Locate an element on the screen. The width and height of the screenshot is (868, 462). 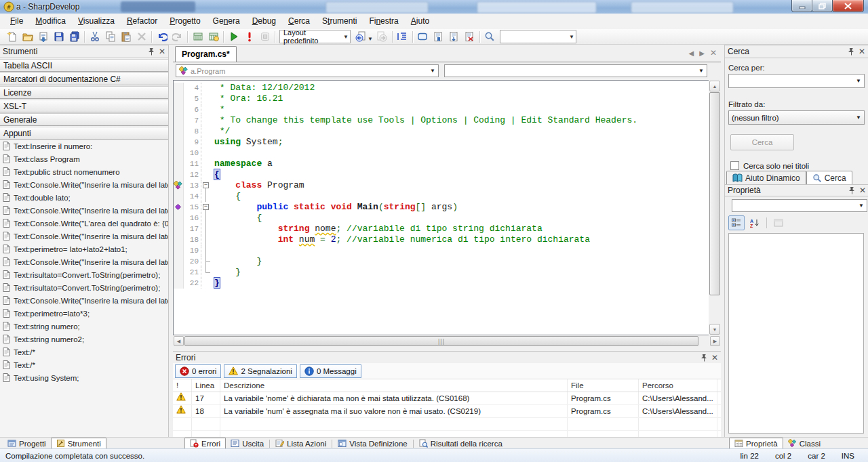
bookmark-toggle-button is located at coordinates (438, 37).